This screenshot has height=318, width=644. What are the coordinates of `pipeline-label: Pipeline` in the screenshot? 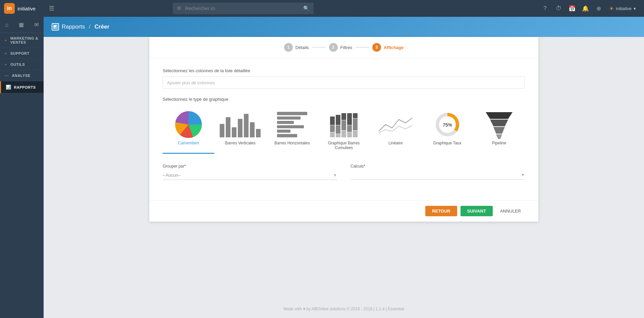 It's located at (499, 143).